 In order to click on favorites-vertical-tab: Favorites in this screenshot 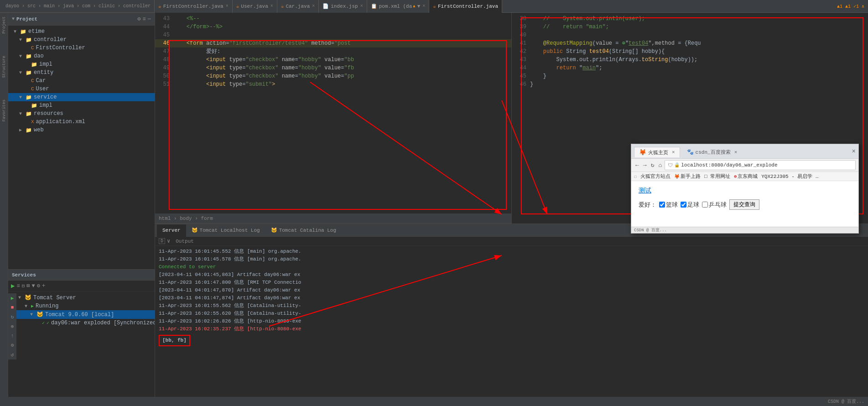, I will do `click(4, 110)`.